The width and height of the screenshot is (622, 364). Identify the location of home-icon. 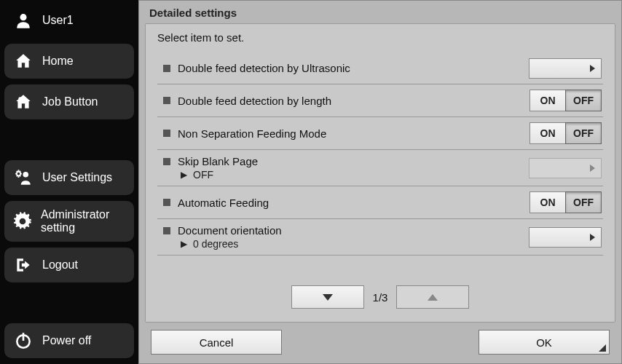
(23, 61).